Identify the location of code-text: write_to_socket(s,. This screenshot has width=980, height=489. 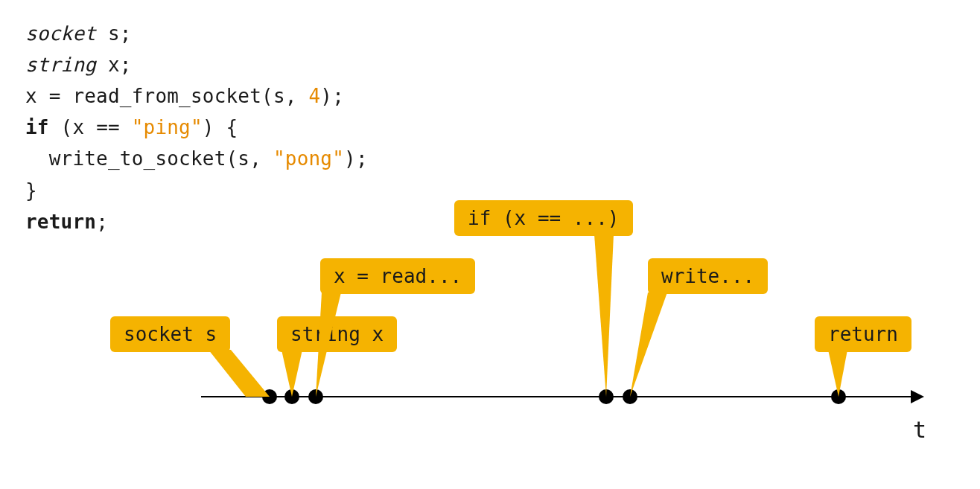
(149, 159).